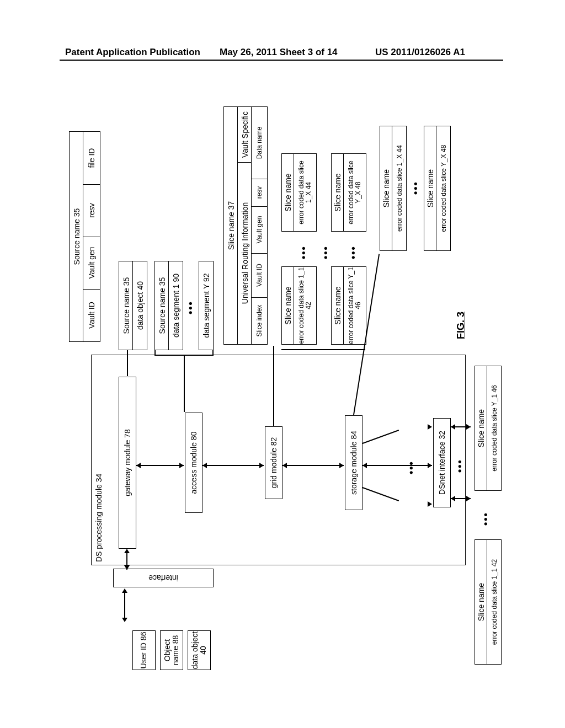  I want to click on slice-name-37: Slice name 37, so click(231, 226).